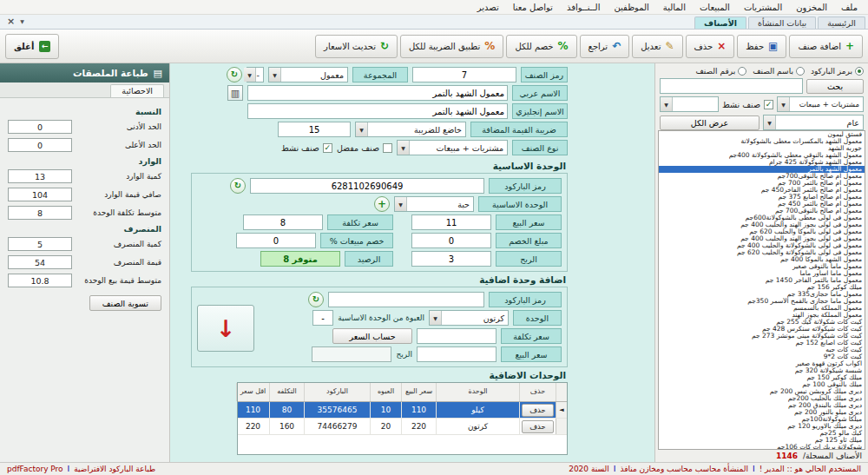 The width and height of the screenshot is (868, 475). I want to click on list-item: معمول ام صالح بالنوقى700جم, so click(762, 176).